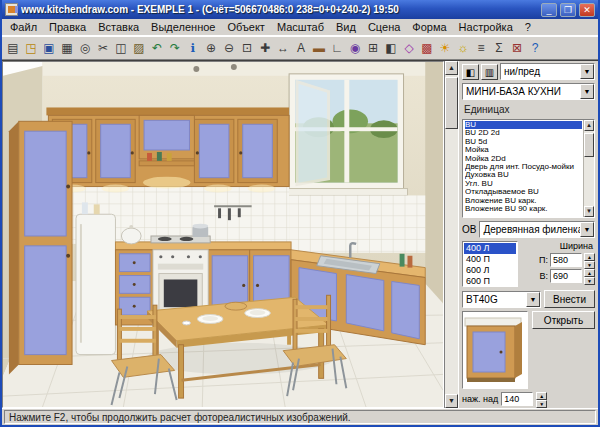 The image size is (600, 427). I want to click on menu-item: Объект, so click(246, 27).